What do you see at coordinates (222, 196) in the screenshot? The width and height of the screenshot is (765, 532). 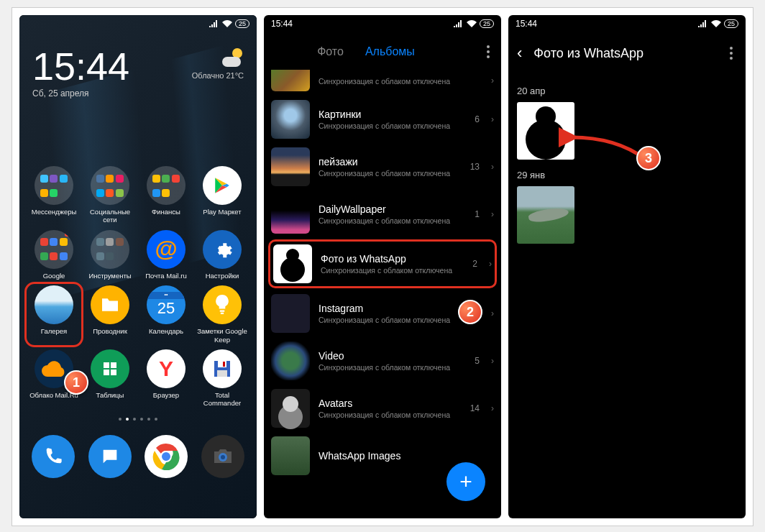 I see `app-play-market: Play Маркет` at bounding box center [222, 196].